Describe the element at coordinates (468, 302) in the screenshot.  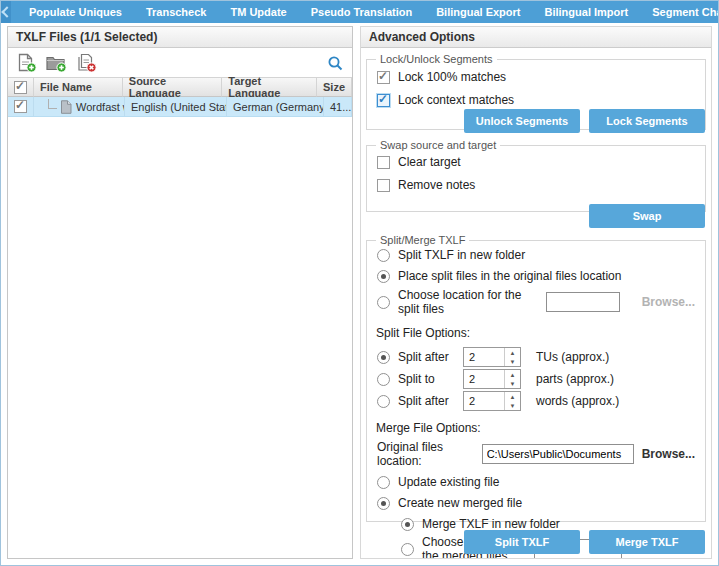
I see `split-choose-location-label: Choose location for the split files` at that location.